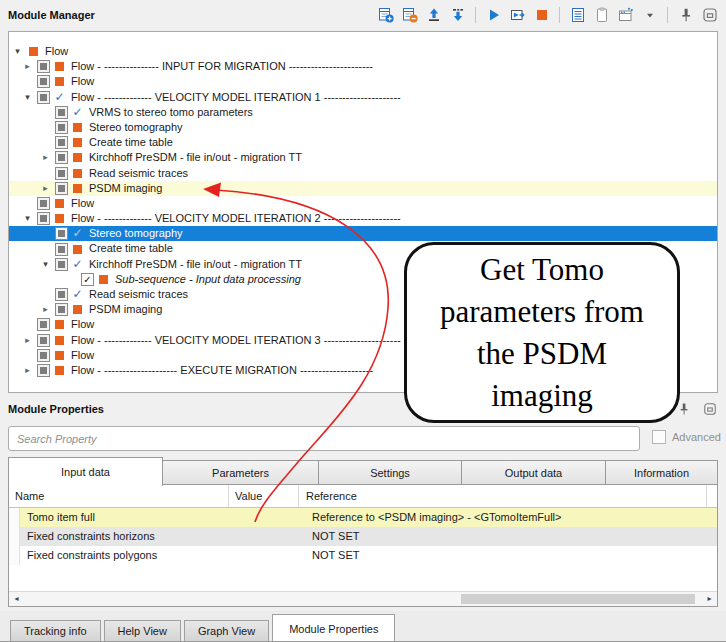 Image resolution: width=726 pixels, height=642 pixels. Describe the element at coordinates (686, 437) in the screenshot. I see `advanced-option: Advanced` at that location.